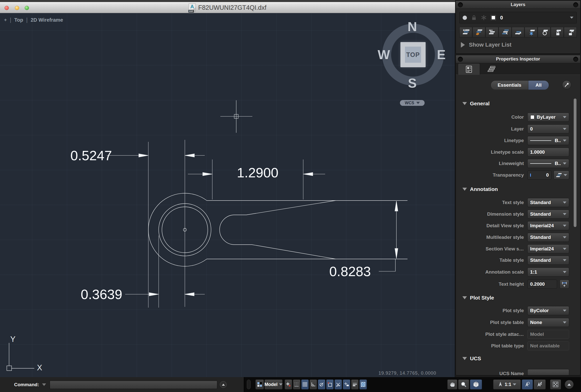 The image size is (581, 392). I want to click on fullscreen-button, so click(556, 384).